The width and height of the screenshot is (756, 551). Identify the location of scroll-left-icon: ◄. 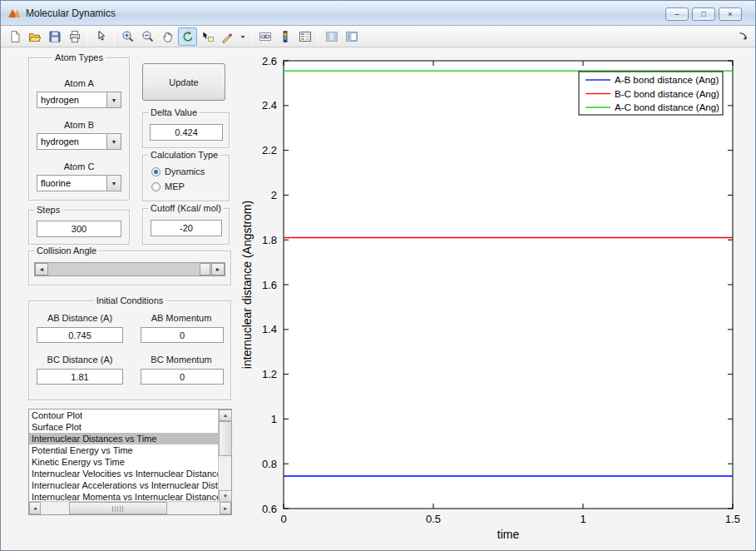
(35, 508).